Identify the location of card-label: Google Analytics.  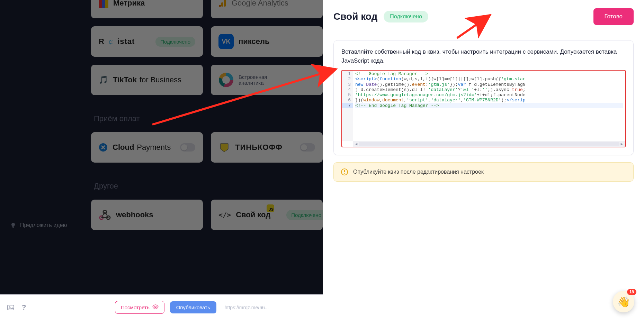
(260, 4).